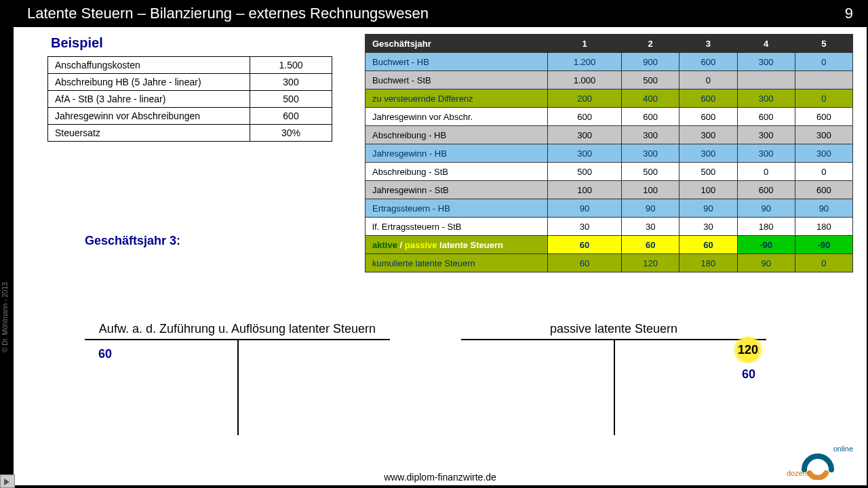 The height and width of the screenshot is (488, 868). Describe the element at coordinates (457, 43) in the screenshot. I see `header-label: Geschäftsjahr` at that location.